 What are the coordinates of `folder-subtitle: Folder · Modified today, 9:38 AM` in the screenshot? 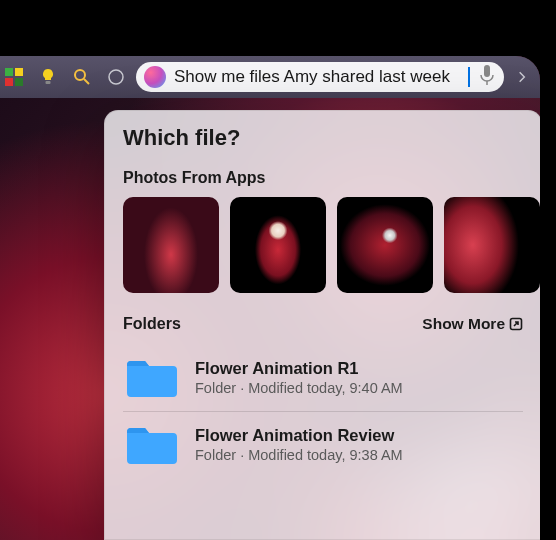 It's located at (299, 455).